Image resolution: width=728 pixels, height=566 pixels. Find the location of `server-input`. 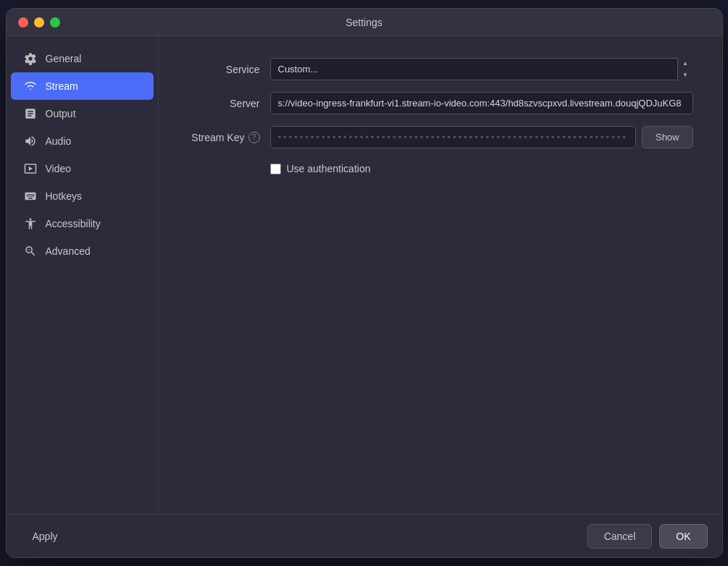

server-input is located at coordinates (482, 103).